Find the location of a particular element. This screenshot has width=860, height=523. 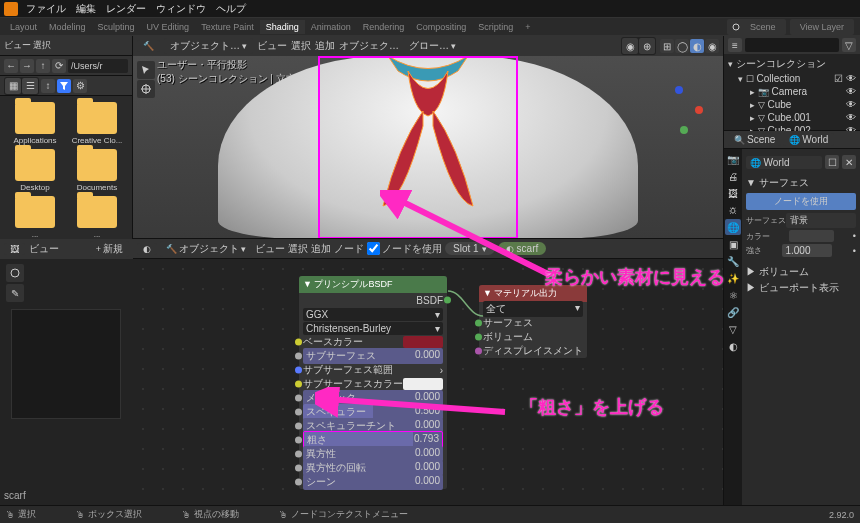

iv-view-menu: ビュー is located at coordinates (44, 249).